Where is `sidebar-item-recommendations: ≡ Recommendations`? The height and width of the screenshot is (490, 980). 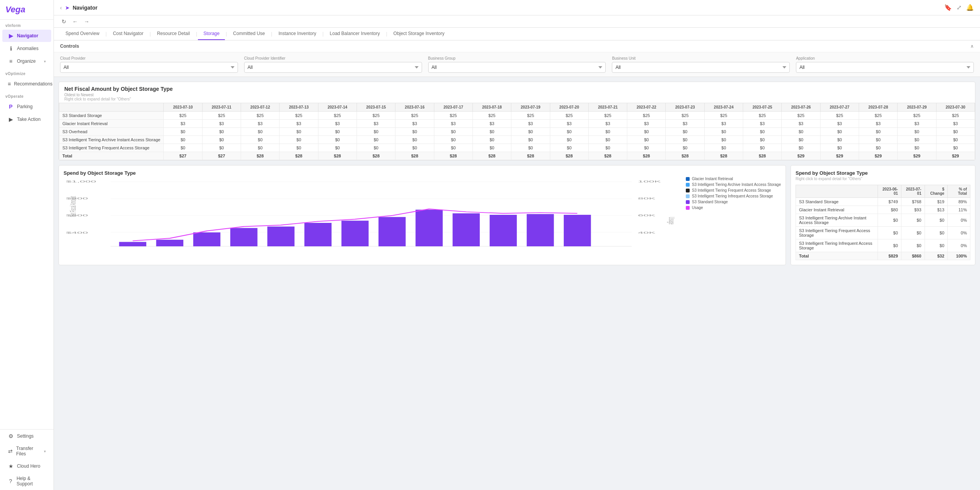
sidebar-item-recommendations: ≡ Recommendations is located at coordinates (27, 84).